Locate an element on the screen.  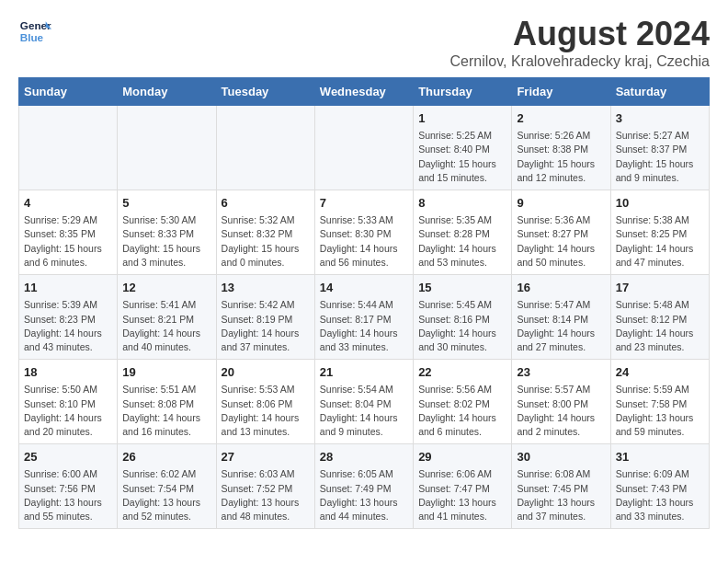
day-number: 18 is located at coordinates (68, 373).